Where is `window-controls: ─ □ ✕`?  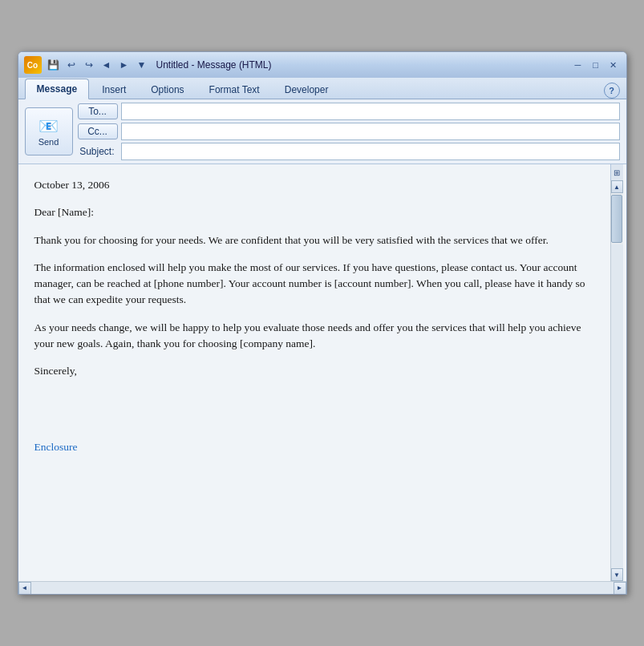
window-controls: ─ □ ✕ is located at coordinates (596, 65).